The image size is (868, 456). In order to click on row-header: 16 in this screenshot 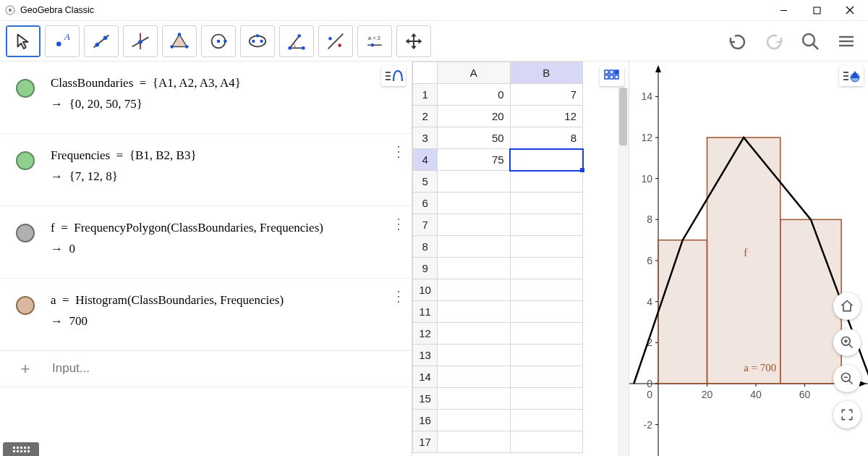, I will do `click(425, 421)`.